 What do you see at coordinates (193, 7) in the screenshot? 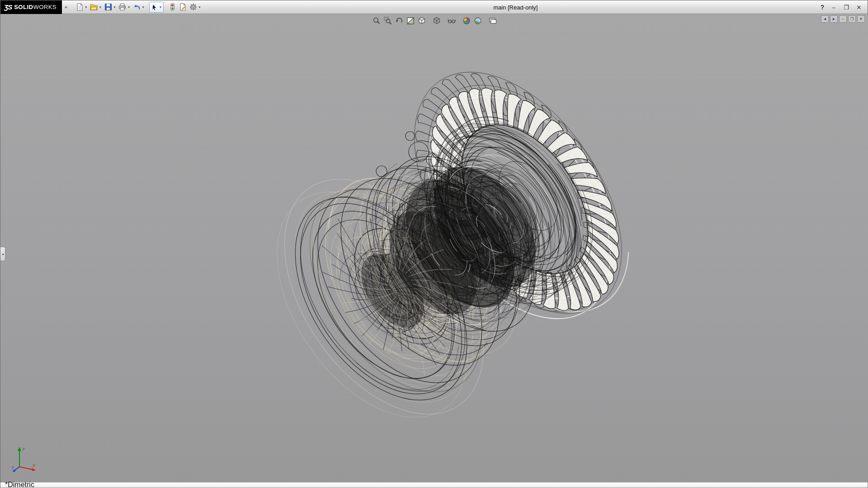
I see `options-button` at bounding box center [193, 7].